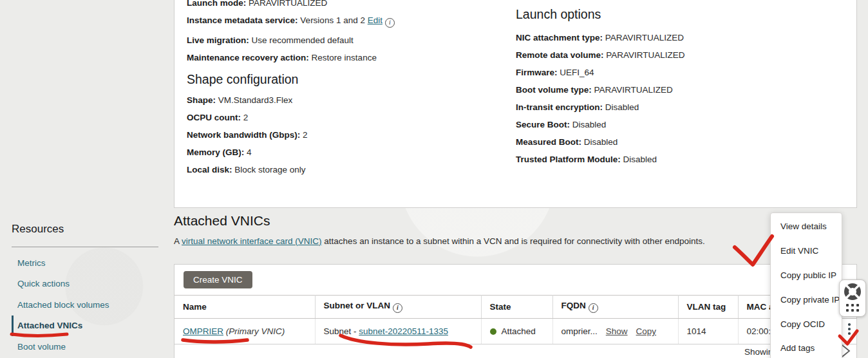 This screenshot has height=358, width=868. What do you see at coordinates (215, 152) in the screenshot?
I see `detail-label: Memory (GB):` at bounding box center [215, 152].